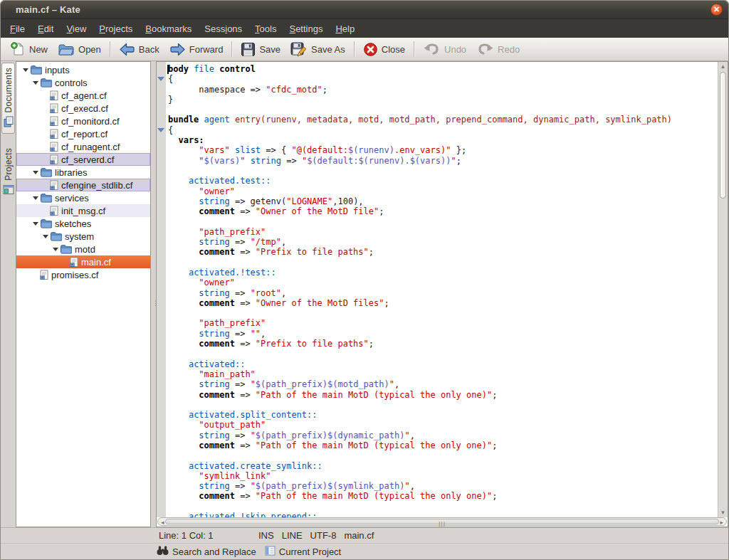 The width and height of the screenshot is (729, 560). What do you see at coordinates (443, 374) in the screenshot?
I see `code-line: "main_path"` at bounding box center [443, 374].